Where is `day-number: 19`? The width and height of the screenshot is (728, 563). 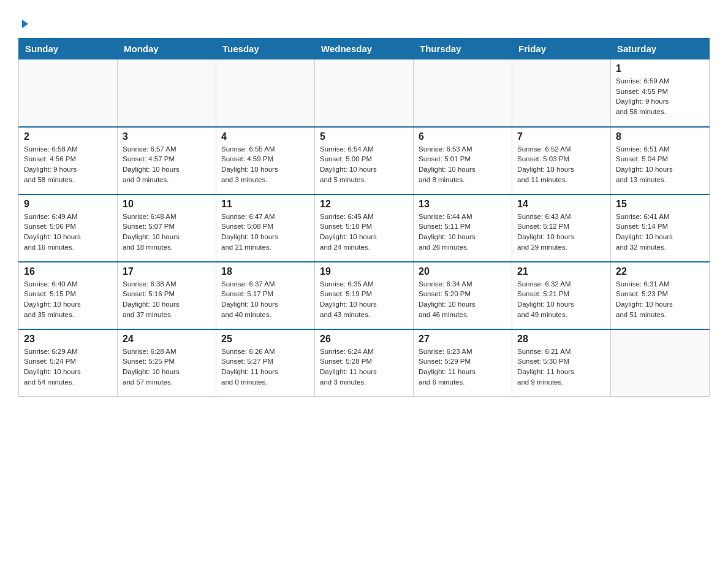
day-number: 19 is located at coordinates (364, 272).